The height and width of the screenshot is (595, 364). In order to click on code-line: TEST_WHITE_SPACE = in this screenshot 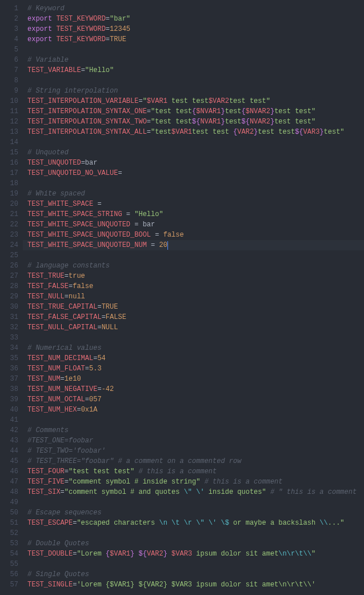, I will do `click(193, 204)`.